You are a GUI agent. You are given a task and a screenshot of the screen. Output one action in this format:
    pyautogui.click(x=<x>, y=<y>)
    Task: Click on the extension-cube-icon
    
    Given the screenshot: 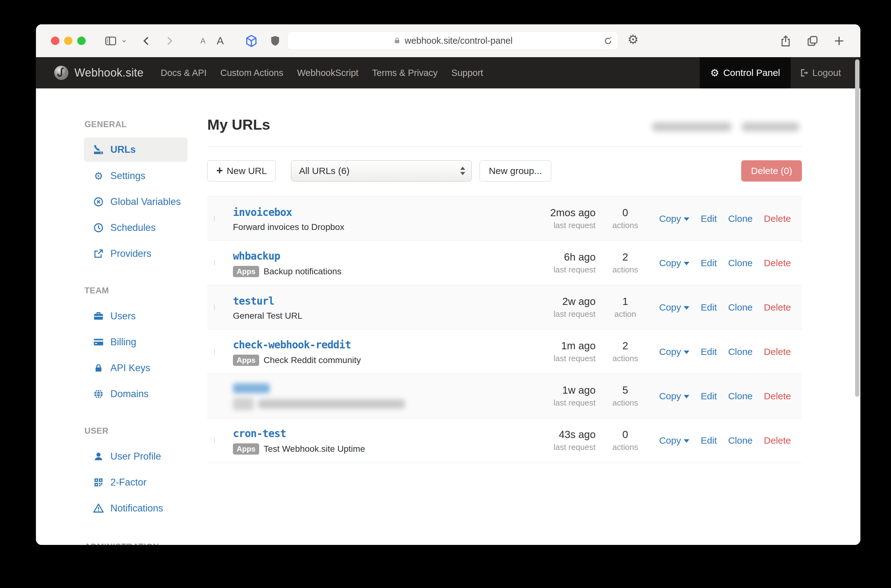 What is the action you would take?
    pyautogui.click(x=251, y=41)
    